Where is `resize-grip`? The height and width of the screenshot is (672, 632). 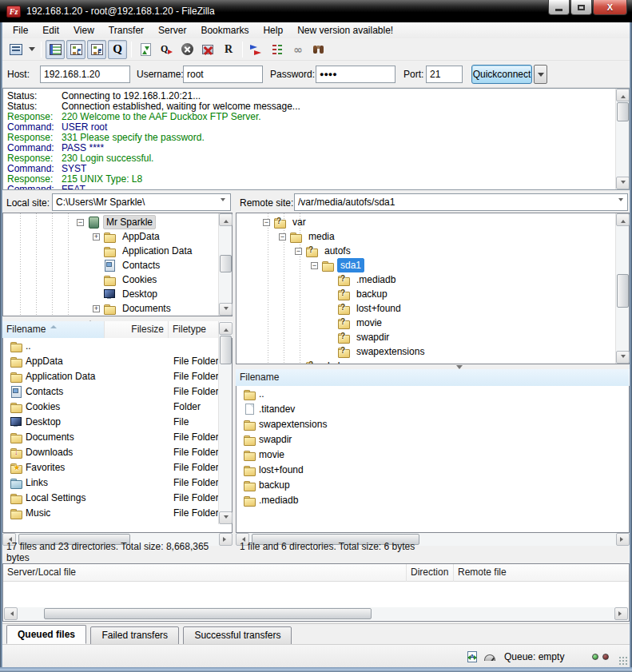 resize-grip is located at coordinates (623, 662).